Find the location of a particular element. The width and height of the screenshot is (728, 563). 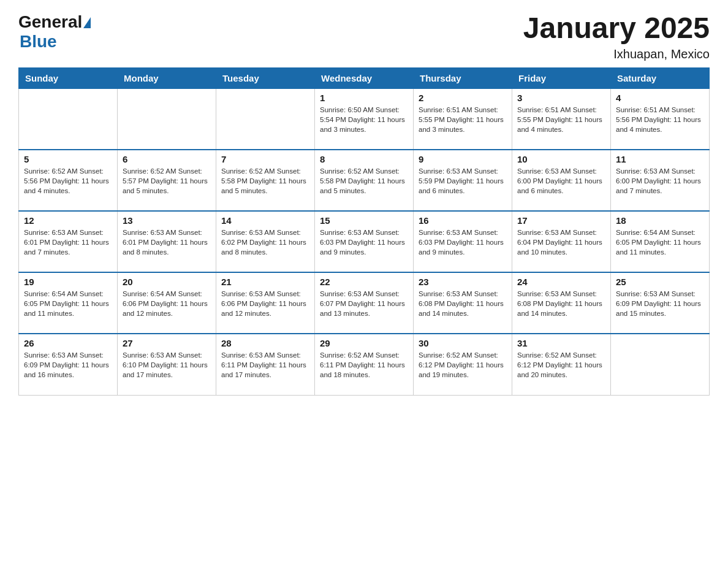

calendar-cell-w2-d2: 6Sunrise: 6:52 AM Sunset: 5:57 PM Daylig… is located at coordinates (167, 180).